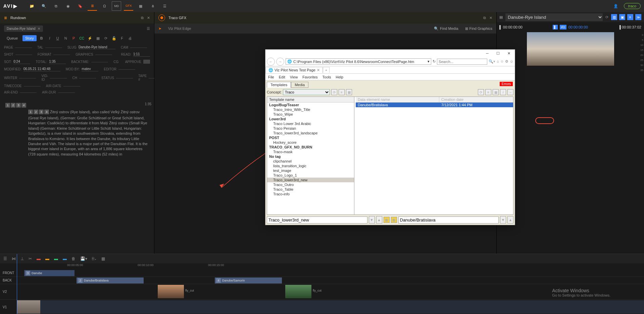  What do you see at coordinates (326, 70) in the screenshot?
I see `new-tab-button: ▫` at bounding box center [326, 70].